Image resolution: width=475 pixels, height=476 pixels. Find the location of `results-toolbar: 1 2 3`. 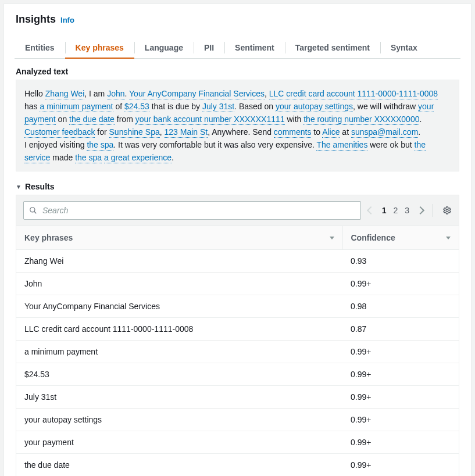

results-toolbar: 1 2 3 is located at coordinates (237, 210).